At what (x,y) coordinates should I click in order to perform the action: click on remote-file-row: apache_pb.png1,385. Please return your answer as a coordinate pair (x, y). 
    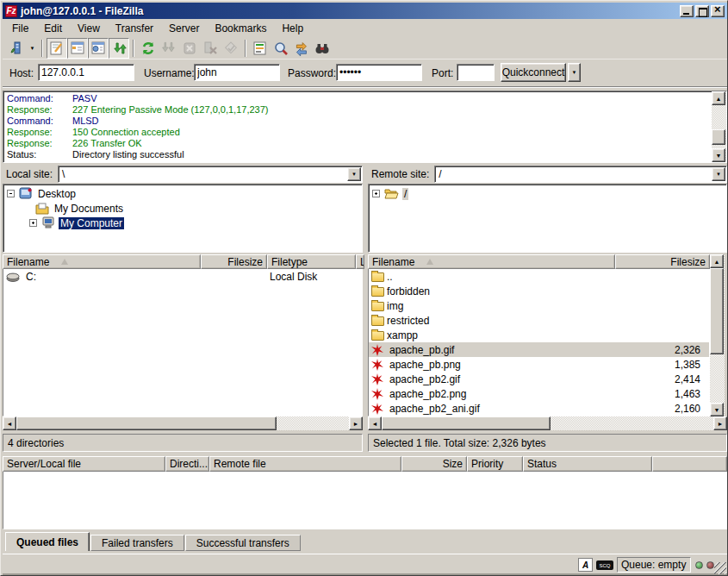
    Looking at the image, I should click on (539, 364).